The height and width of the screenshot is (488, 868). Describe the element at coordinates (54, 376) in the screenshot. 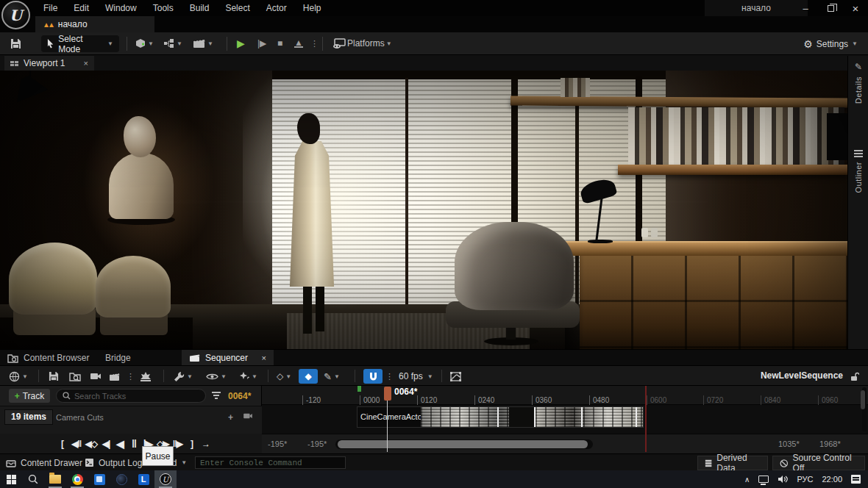

I see `seq-save-button` at that location.